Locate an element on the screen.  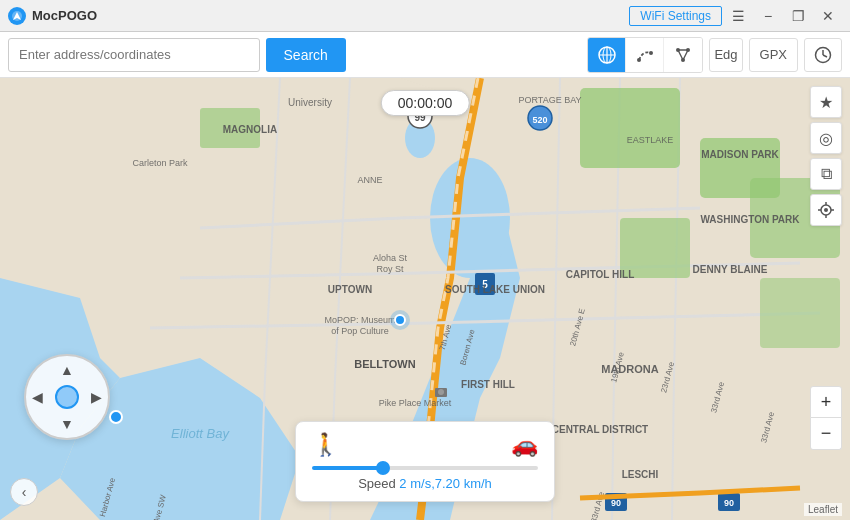
zoom-in-button: + is located at coordinates (826, 402).